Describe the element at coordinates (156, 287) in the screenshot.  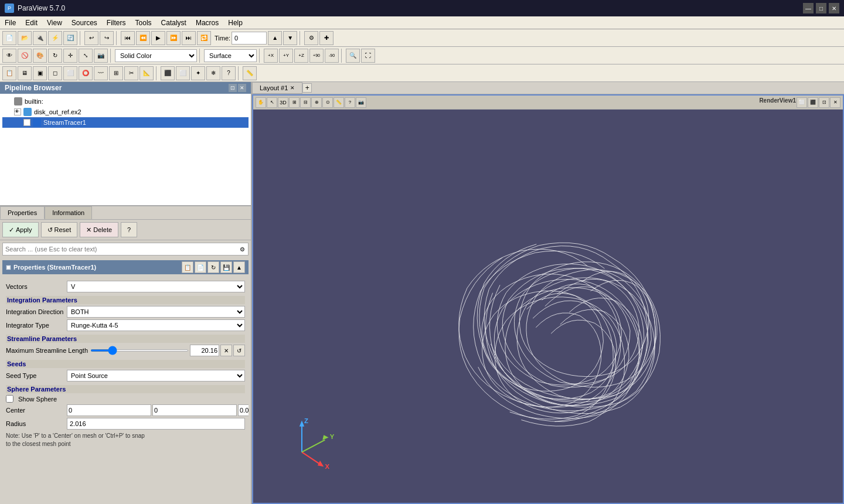
I see `vectors-select: V` at that location.